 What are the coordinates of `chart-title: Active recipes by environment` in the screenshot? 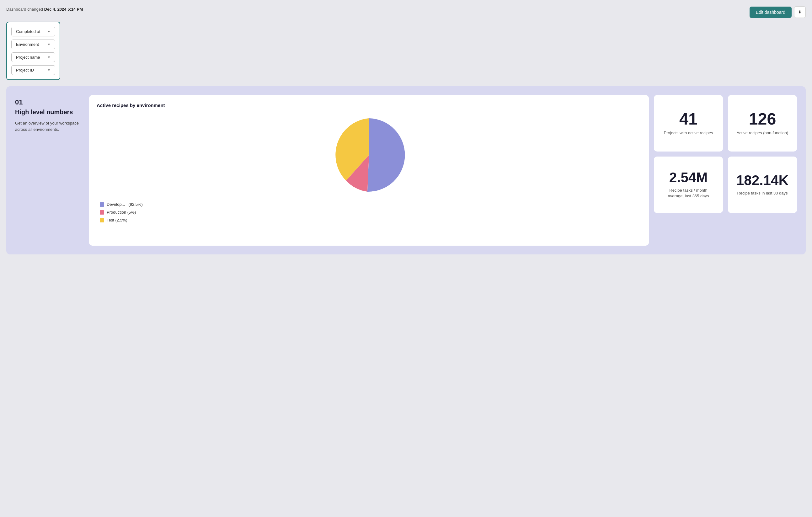 It's located at (369, 105).